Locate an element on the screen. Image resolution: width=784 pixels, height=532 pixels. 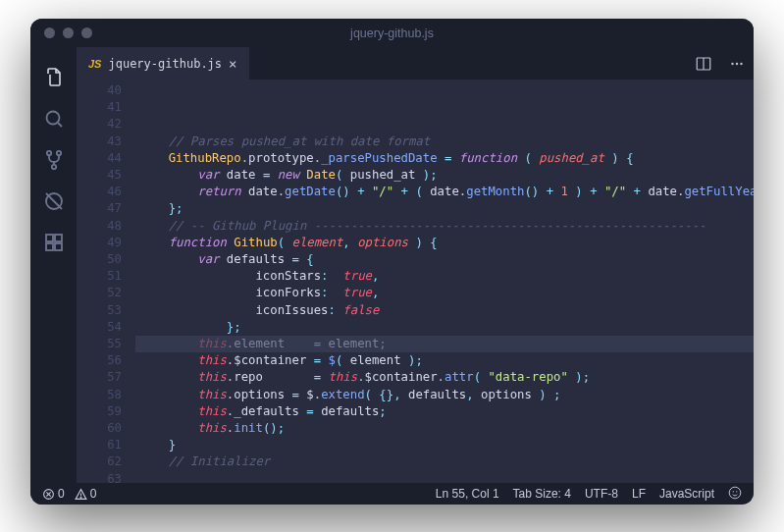
errors-indicator: 0 is located at coordinates (53, 494).